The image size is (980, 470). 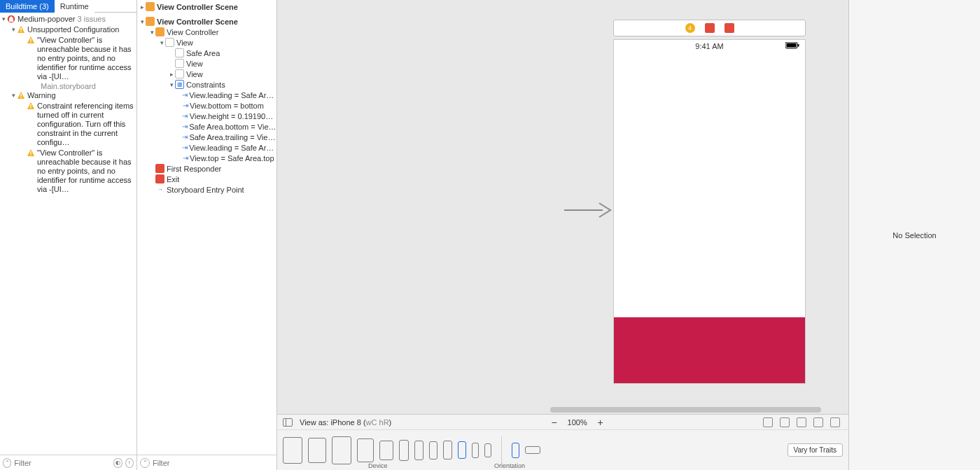 I want to click on view-as-label: View as: iPhone 8 (wC hR), so click(x=346, y=422).